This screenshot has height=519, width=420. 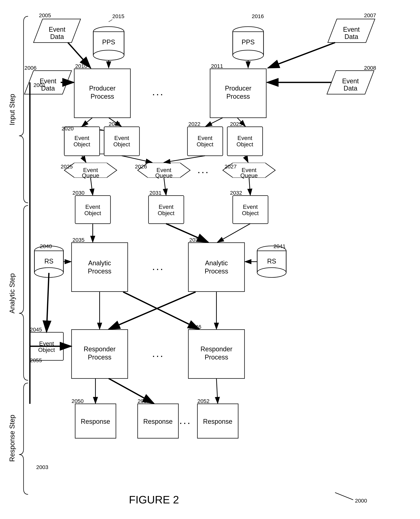 What do you see at coordinates (161, 311) in the screenshot?
I see `arrow-anal1-resp2-bold` at bounding box center [161, 311].